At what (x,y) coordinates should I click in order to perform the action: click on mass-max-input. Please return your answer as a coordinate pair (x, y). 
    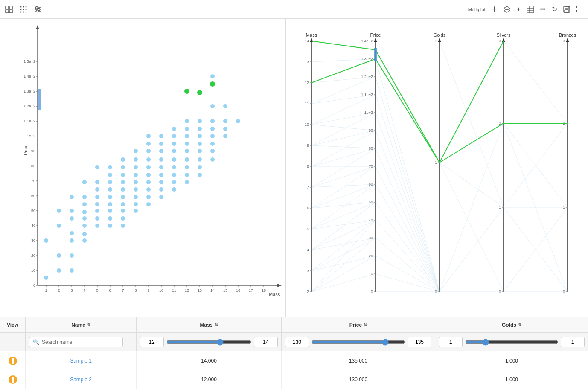
    Looking at the image, I should click on (266, 342).